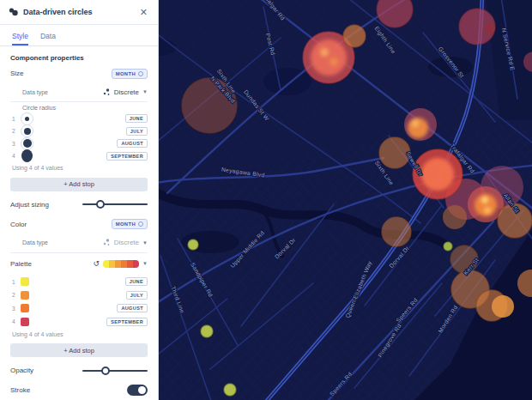 The width and height of the screenshot is (532, 400). I want to click on color-label: Color, so click(19, 225).